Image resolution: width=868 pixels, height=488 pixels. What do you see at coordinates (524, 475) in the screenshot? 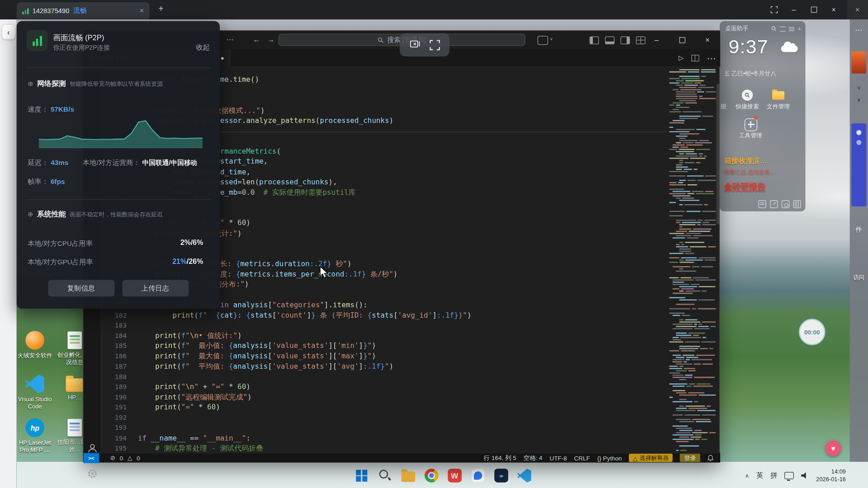
I see `taskbar-vscode` at bounding box center [524, 475].